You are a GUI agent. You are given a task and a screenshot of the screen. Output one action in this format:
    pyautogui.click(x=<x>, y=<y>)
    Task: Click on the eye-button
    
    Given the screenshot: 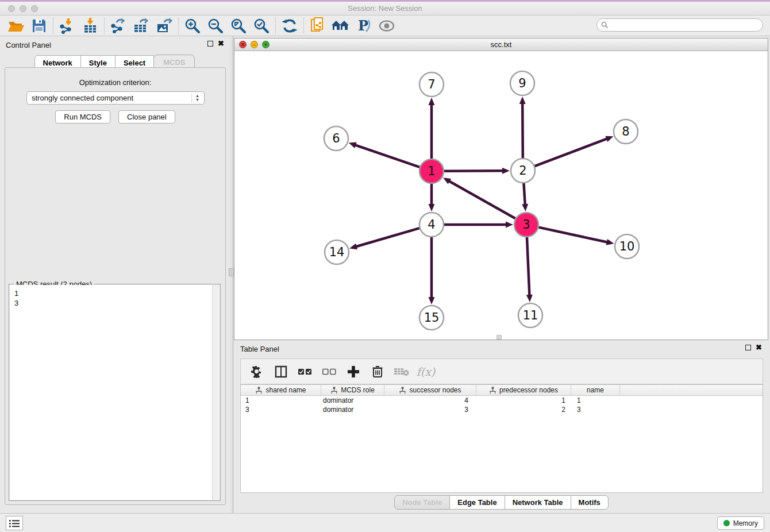 What is the action you would take?
    pyautogui.click(x=387, y=26)
    